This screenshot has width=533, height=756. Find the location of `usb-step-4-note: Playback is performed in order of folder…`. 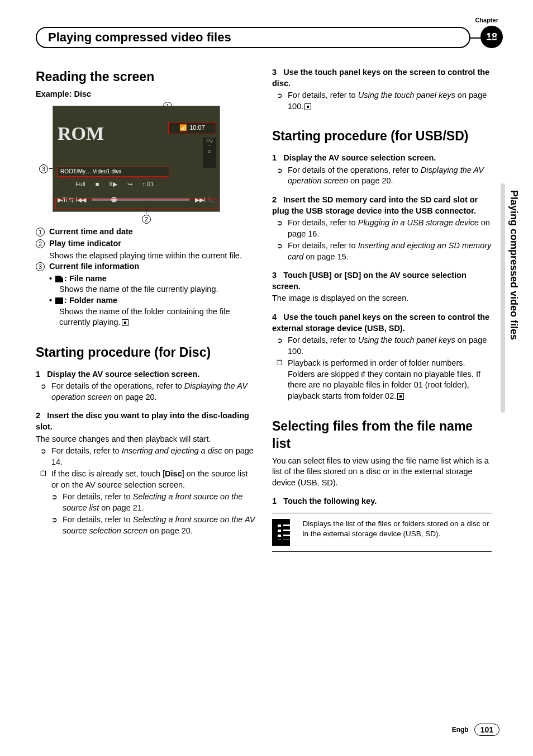

usb-step-4-note: Playback is performed in order of folder… is located at coordinates (390, 380).